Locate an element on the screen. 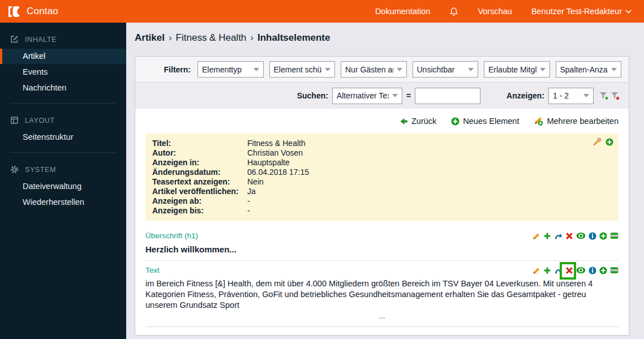 Image resolution: width=644 pixels, height=339 pixels. back-arrow-icon is located at coordinates (404, 121).